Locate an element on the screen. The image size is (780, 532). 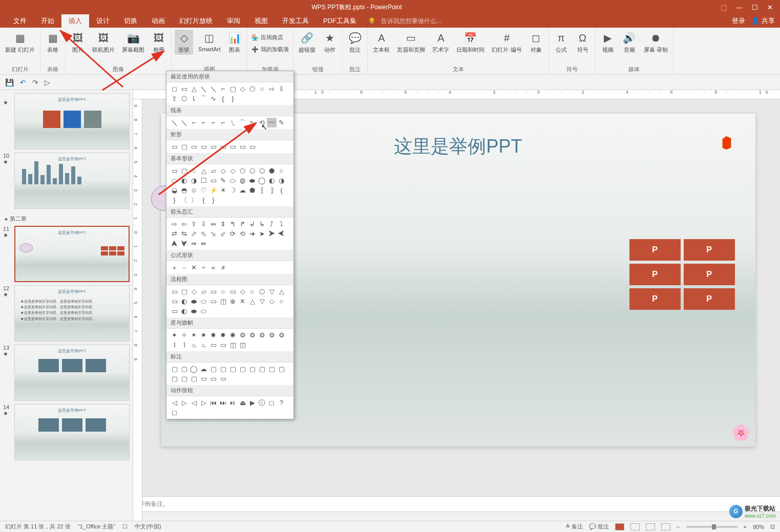
tab-animations: 动画 is located at coordinates (158, 21).